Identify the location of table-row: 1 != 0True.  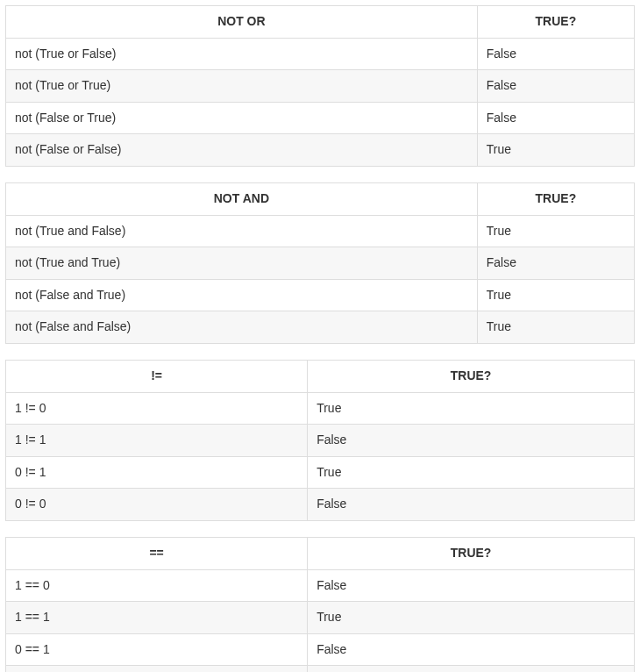
(321, 409).